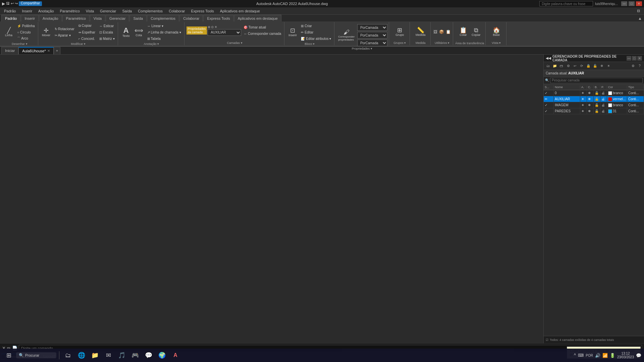 This screenshot has height=362, width=644. I want to click on start-button: ⊞, so click(9, 355).